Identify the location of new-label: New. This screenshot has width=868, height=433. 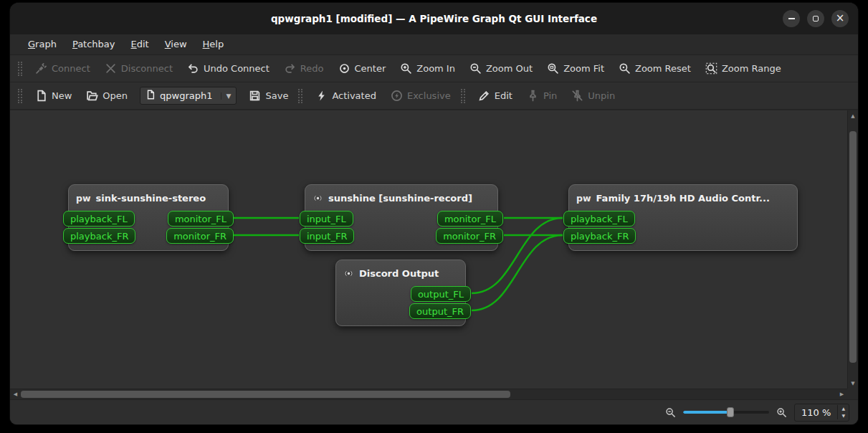
(62, 96).